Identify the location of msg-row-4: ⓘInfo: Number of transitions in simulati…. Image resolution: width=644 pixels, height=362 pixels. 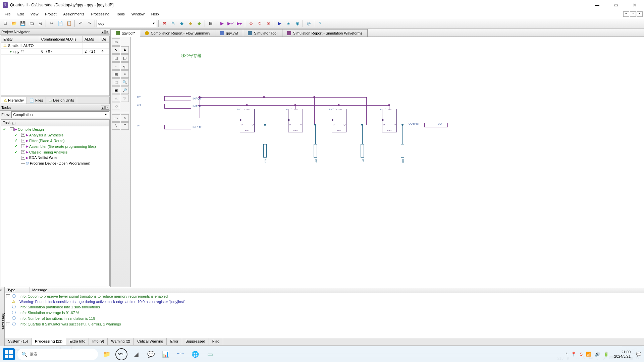
(324, 318).